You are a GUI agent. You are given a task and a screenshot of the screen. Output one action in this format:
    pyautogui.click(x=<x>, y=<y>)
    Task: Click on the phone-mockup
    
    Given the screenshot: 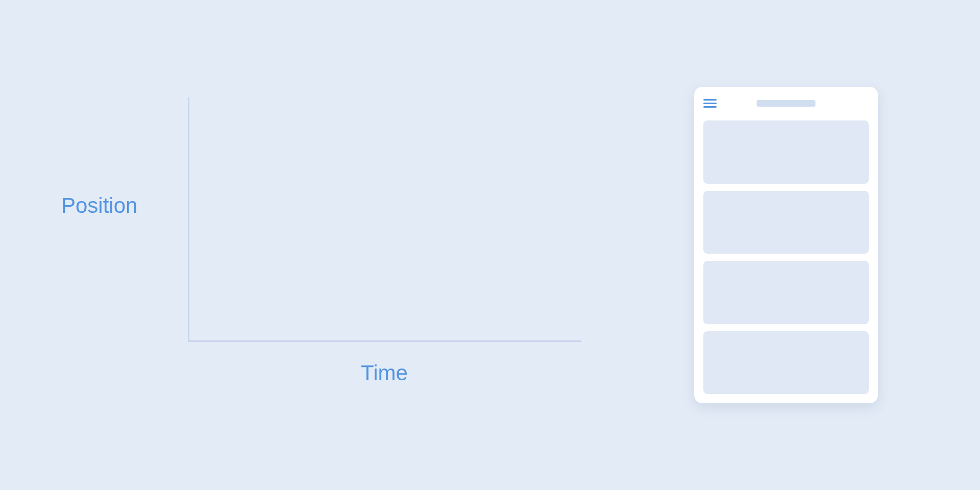 What is the action you would take?
    pyautogui.click(x=786, y=245)
    